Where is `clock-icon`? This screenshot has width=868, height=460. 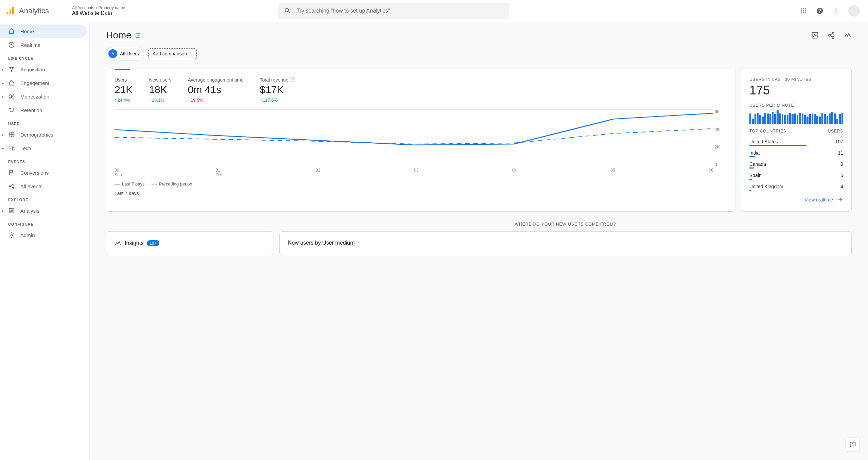 clock-icon is located at coordinates (12, 45).